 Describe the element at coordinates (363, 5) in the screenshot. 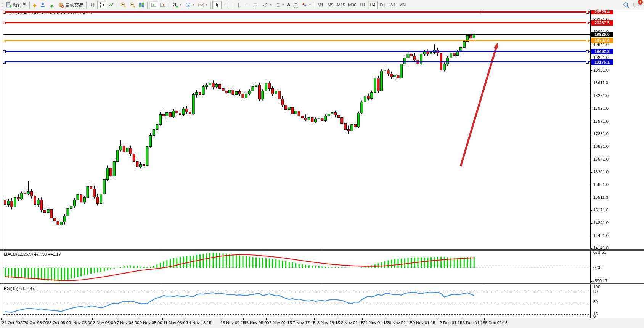

I see `timeframe-h1: H1` at that location.